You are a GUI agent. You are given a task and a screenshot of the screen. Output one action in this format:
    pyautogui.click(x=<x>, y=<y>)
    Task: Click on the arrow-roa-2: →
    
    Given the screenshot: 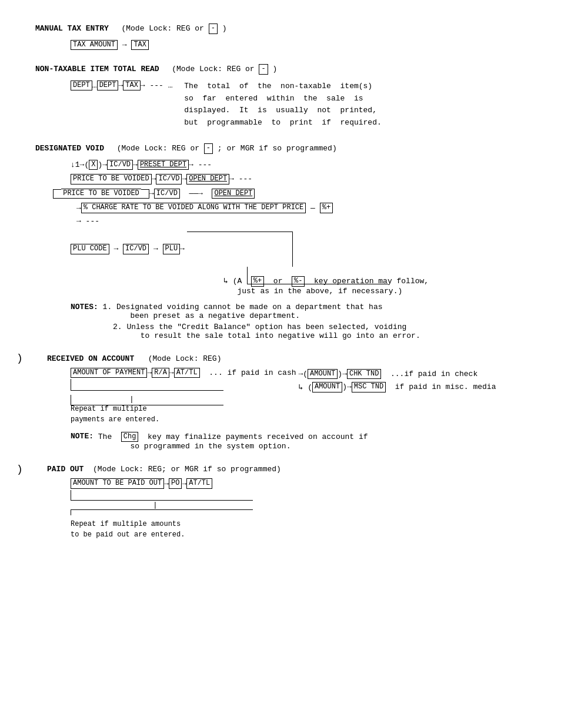 What is the action you would take?
    pyautogui.click(x=172, y=373)
    